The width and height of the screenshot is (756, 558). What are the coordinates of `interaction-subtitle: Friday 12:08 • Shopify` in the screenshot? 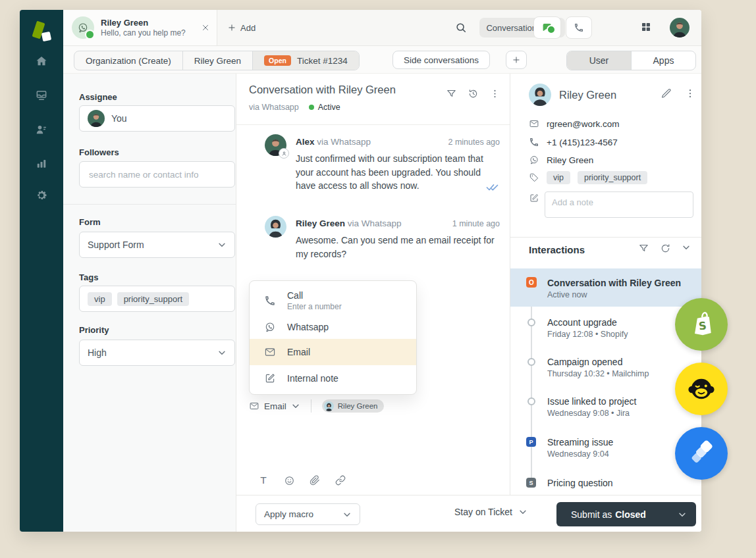 It's located at (587, 334).